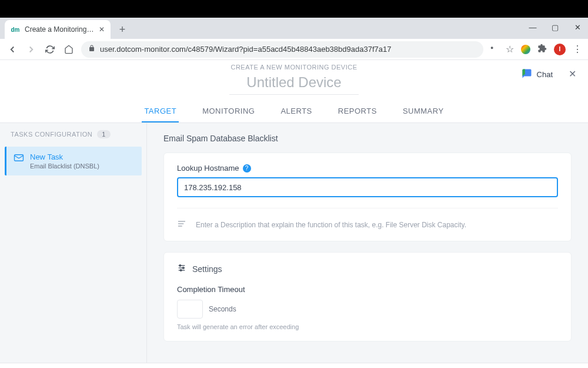 The image size is (588, 368). Describe the element at coordinates (527, 74) in the screenshot. I see `chat-icon` at that location.